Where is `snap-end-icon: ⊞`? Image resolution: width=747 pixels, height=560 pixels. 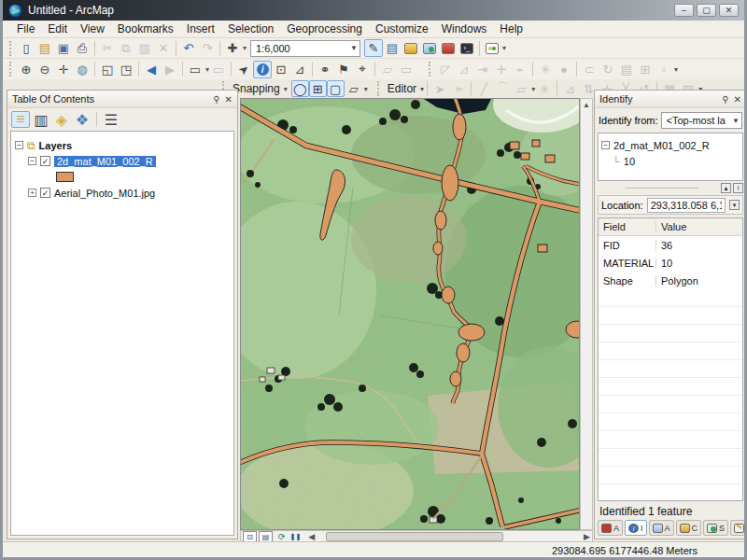 snap-end-icon: ⊞ is located at coordinates (317, 89).